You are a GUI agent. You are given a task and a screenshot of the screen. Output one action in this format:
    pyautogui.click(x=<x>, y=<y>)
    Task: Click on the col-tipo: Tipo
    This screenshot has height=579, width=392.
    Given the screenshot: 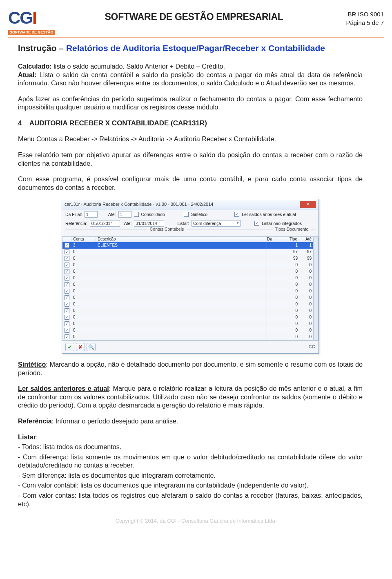 What is the action you would take?
    pyautogui.click(x=287, y=239)
    